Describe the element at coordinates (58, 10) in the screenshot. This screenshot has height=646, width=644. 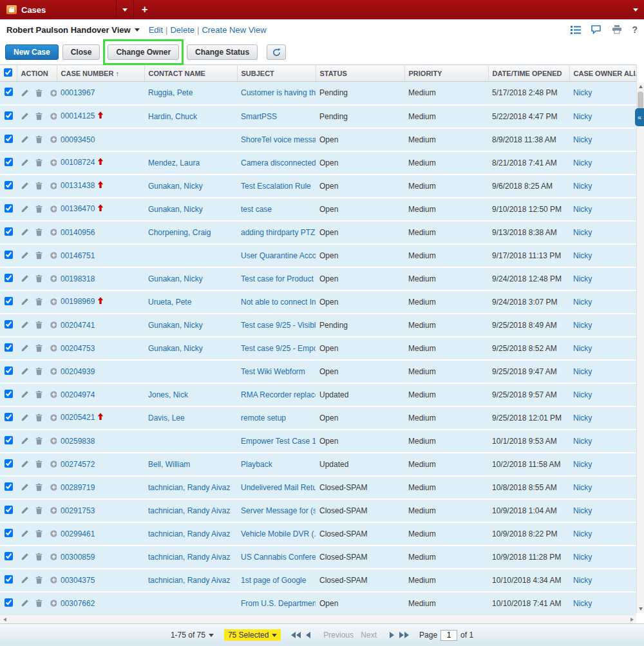
I see `tab-cases: Cases` at that location.